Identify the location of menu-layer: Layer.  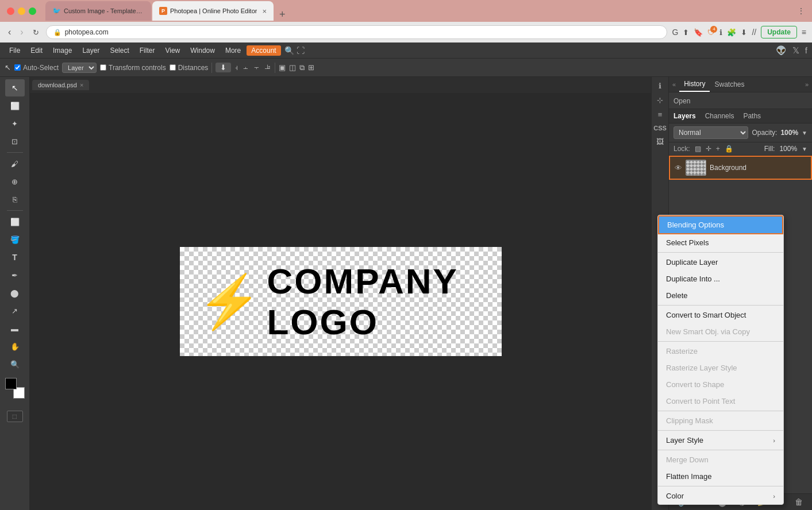
(91, 51).